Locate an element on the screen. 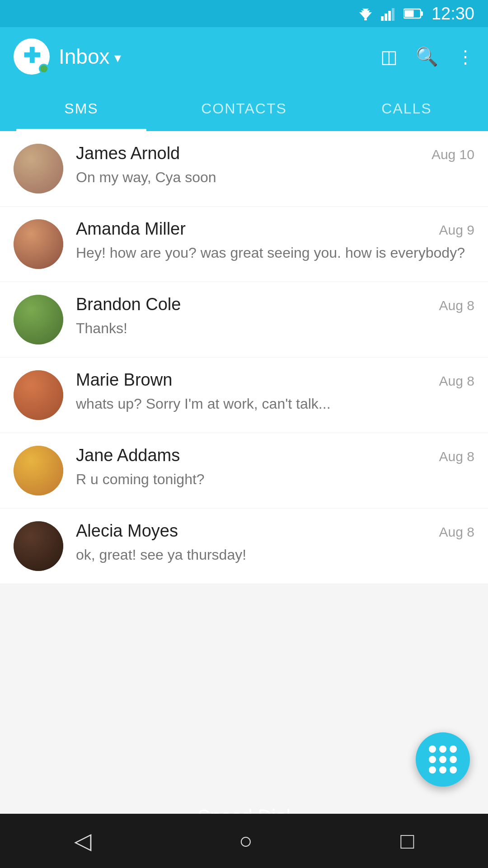 The image size is (488, 868). list-item: James Arnold Aug 10 On my way, Cya soon is located at coordinates (244, 169).